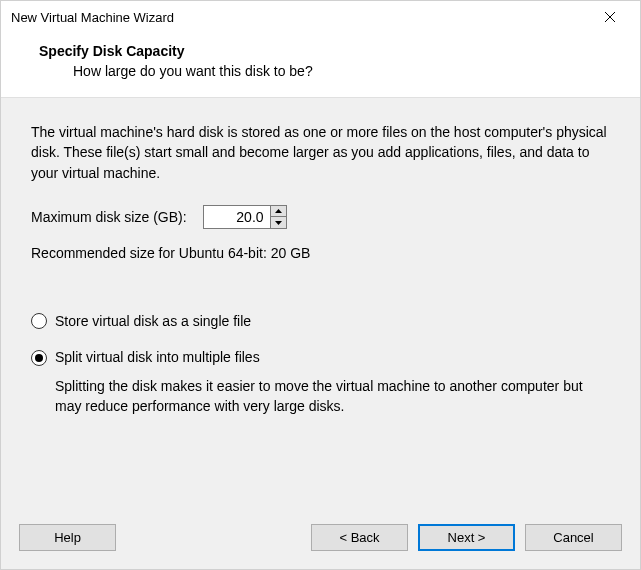 Image resolution: width=641 pixels, height=570 pixels. Describe the element at coordinates (278, 223) in the screenshot. I see `chevron-down-icon` at that location.